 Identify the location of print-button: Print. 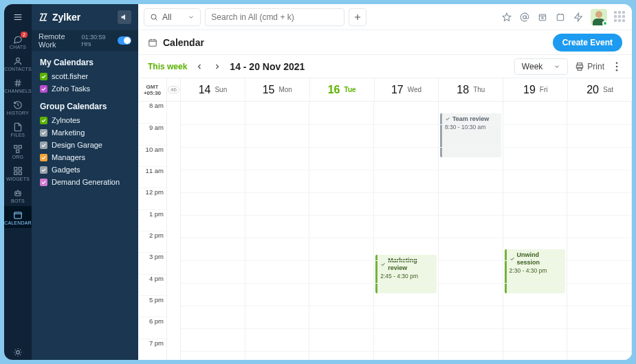
(590, 67).